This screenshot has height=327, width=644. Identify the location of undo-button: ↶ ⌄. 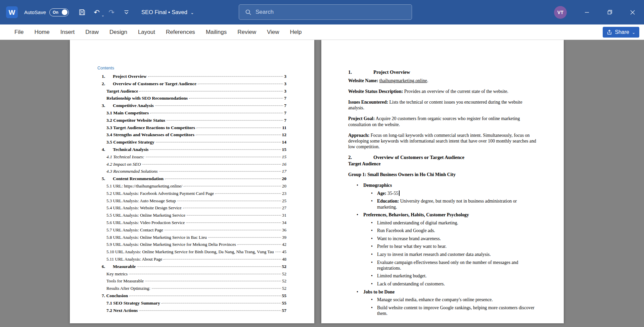
(97, 12).